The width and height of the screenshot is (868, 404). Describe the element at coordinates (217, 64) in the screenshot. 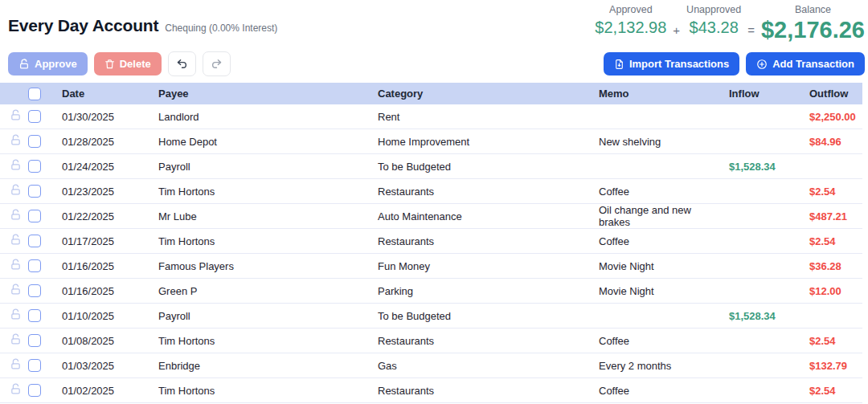

I see `redo-button` at that location.